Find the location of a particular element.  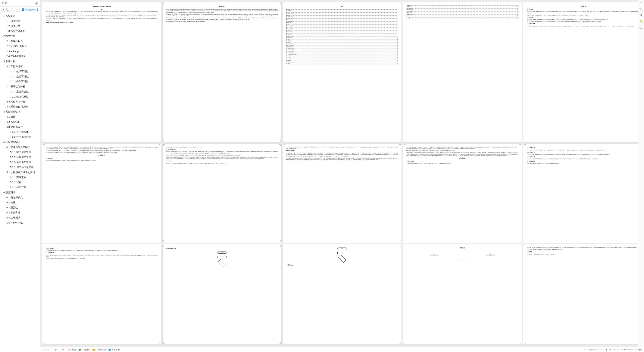

toc-item: 5.2.2 停车场信息管理 is located at coordinates (20, 167).